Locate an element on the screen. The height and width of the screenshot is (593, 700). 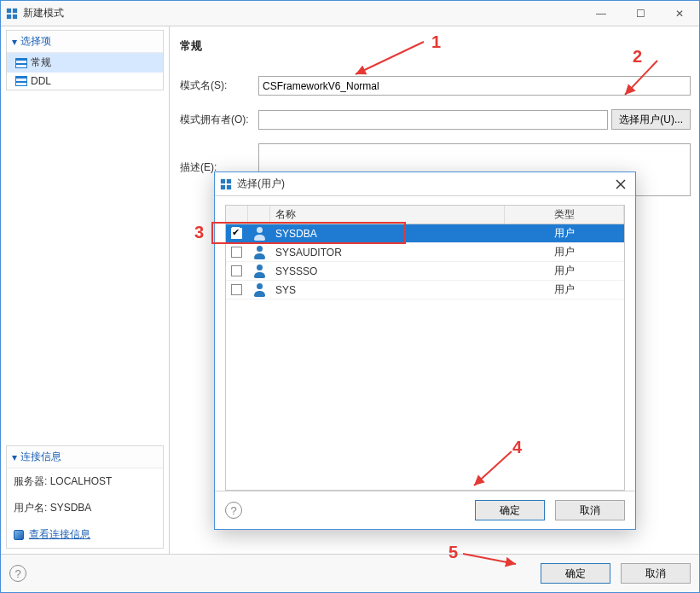
help-button: ? is located at coordinates (18, 573).